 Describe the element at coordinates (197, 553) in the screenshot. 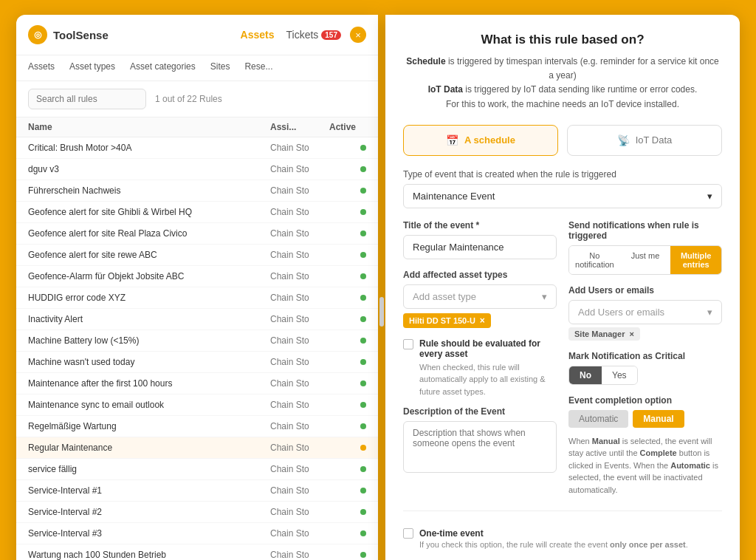

I see `table-row: Wartung nach 100 Stunden Betrieb Chain S…` at that location.